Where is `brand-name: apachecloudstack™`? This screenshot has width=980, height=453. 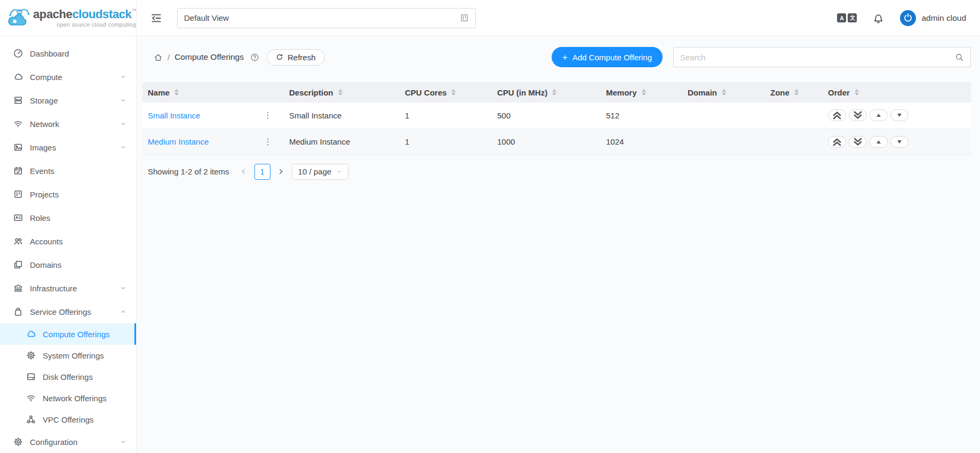 brand-name: apachecloudstack™ is located at coordinates (84, 14).